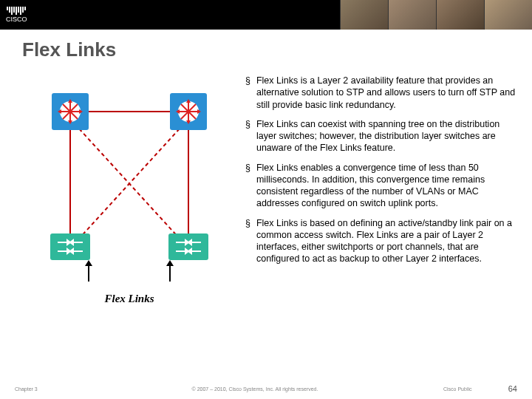  I want to click on list-item: Flex Links is a Layer 2 availability fea…, so click(381, 93).